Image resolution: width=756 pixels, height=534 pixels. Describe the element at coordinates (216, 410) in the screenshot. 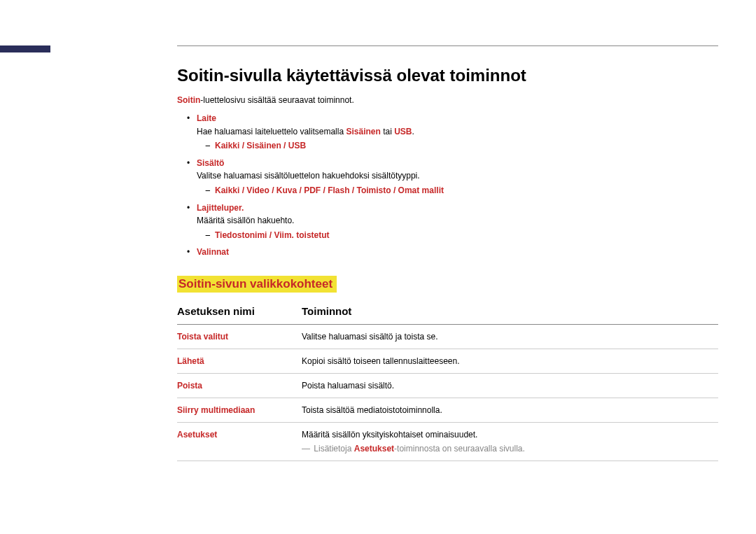

I see `row-name: Siirry multimediaan` at that location.